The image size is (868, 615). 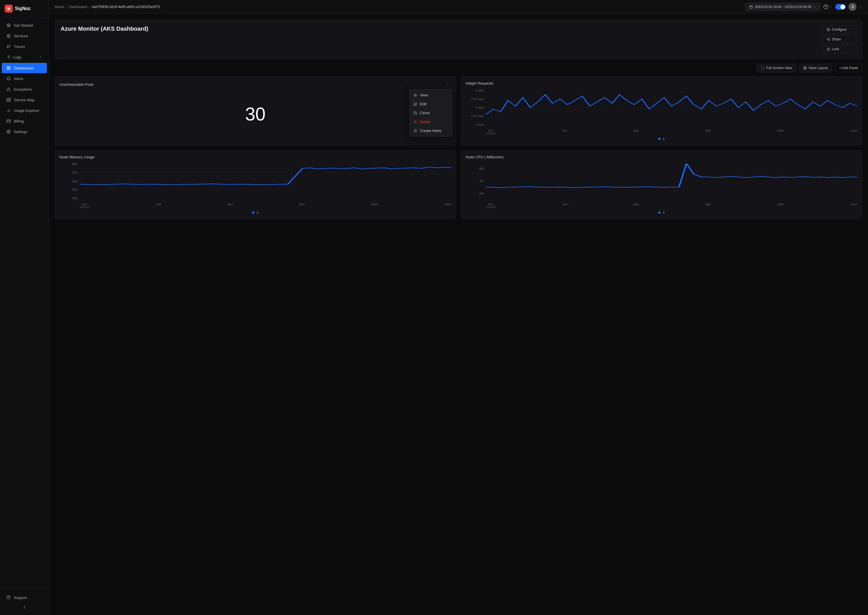 I want to click on cy-label-2: 300, so click(x=476, y=181).